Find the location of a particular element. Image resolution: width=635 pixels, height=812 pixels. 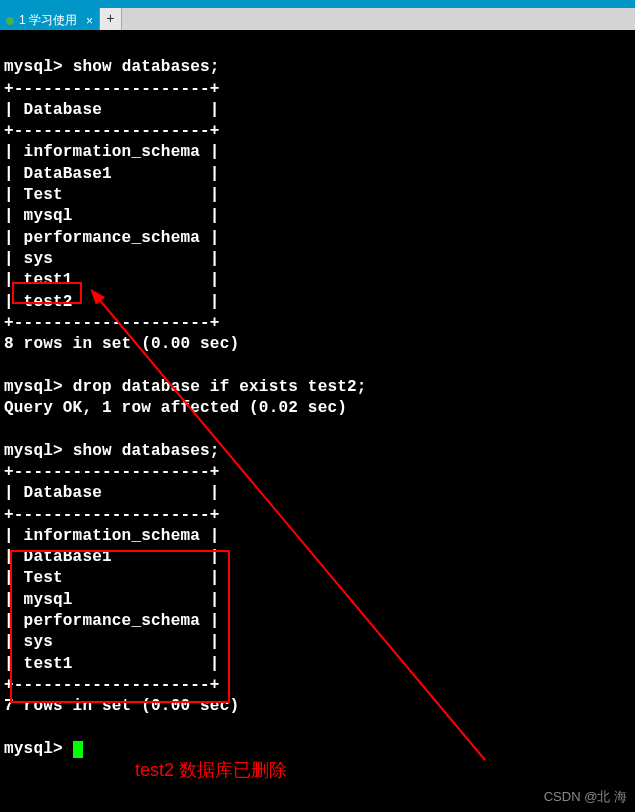

tab-session-1: 1 学习使用 × is located at coordinates (50, 19).